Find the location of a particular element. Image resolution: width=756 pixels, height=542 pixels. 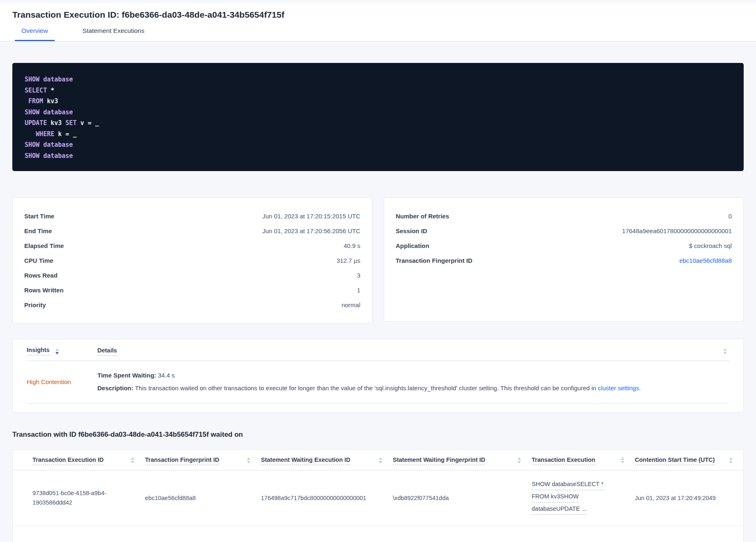

column-header-inner: Statement Waiting Execution ID is located at coordinates (327, 461).